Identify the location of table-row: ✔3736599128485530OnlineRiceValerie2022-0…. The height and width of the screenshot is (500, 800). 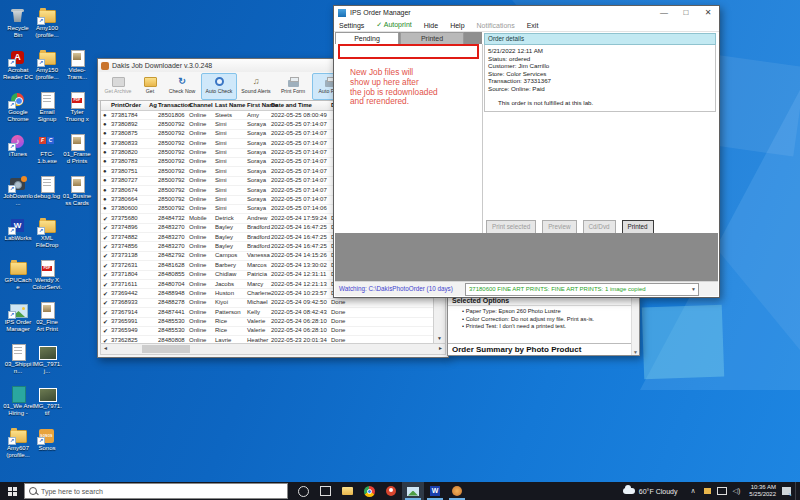
(268, 322).